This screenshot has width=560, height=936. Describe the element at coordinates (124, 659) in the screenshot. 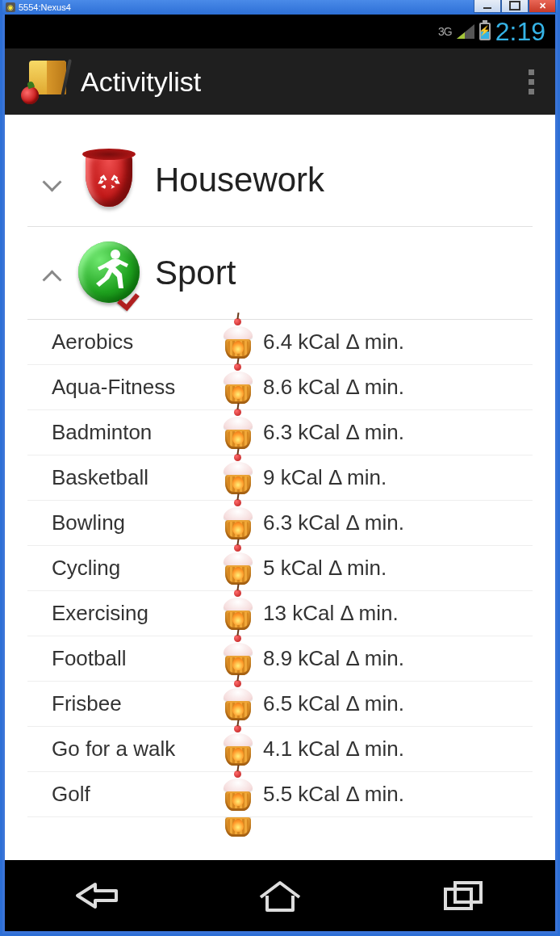

I see `activity-name: Football` at that location.